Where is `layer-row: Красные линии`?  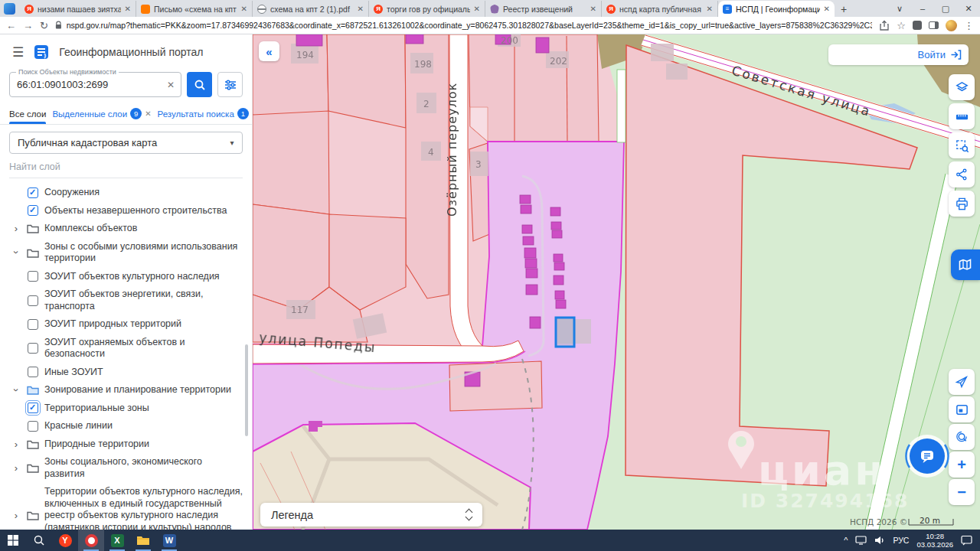 layer-row: Красные линии is located at coordinates (124, 426).